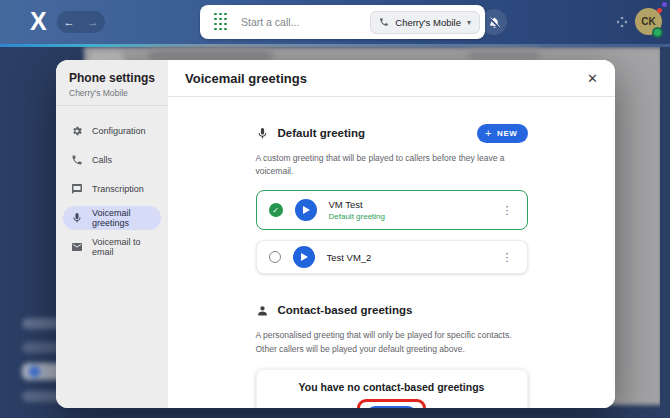 The image size is (670, 418). What do you see at coordinates (306, 22) in the screenshot?
I see `start-call-placeholder: Start a call...` at bounding box center [306, 22].